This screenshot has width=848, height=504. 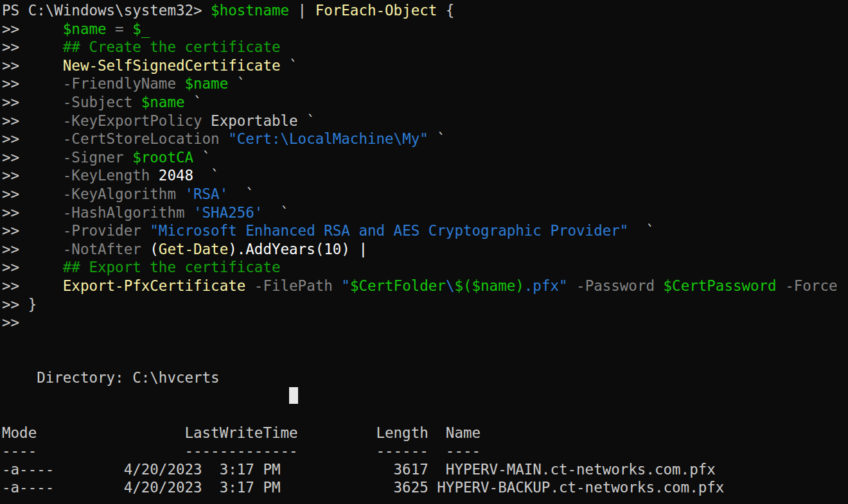 I want to click on terminal-text: Exportable `, so click(x=259, y=121).